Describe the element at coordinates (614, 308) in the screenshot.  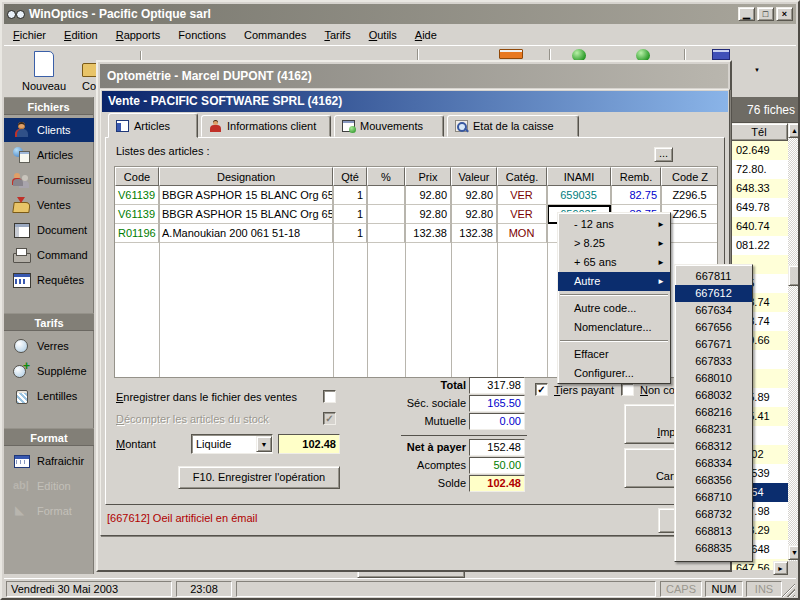
I see `menu-item-autre-code: Autre code...` at that location.